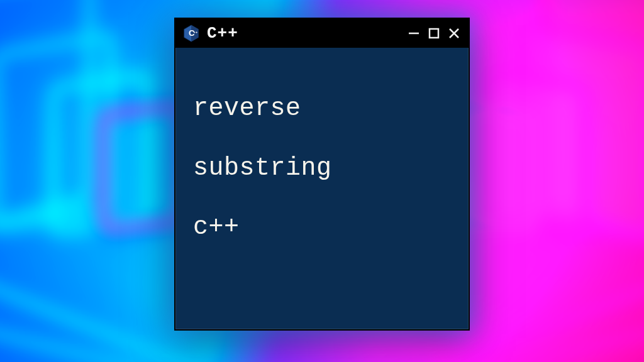 Image resolution: width=644 pixels, height=362 pixels. What do you see at coordinates (191, 33) in the screenshot?
I see `cpp-logo-icon: C + +` at bounding box center [191, 33].